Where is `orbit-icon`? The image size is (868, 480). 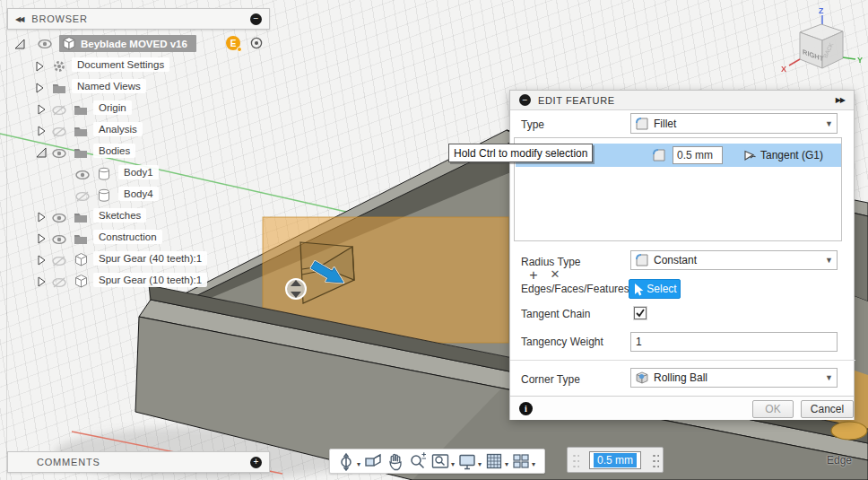
orbit-icon is located at coordinates (346, 461).